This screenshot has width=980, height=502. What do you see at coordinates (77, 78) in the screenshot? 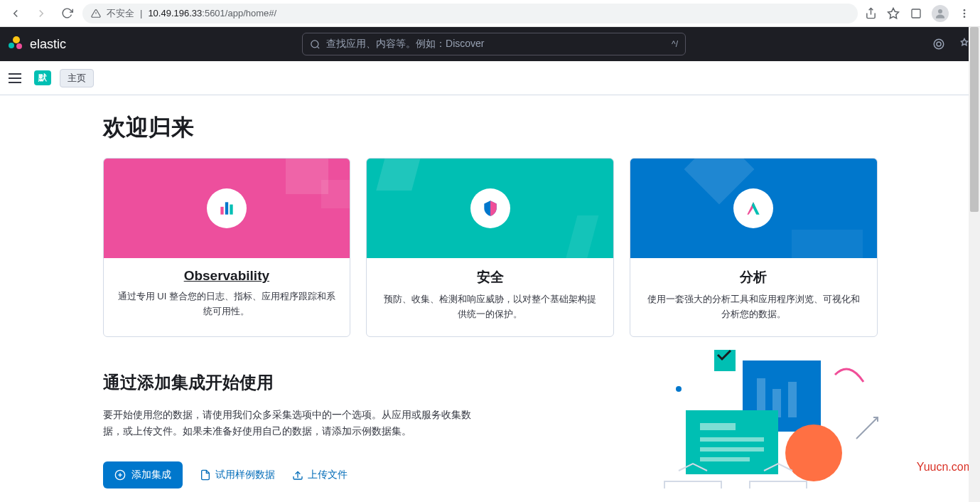
I see `breadcrumb-home: 主页` at bounding box center [77, 78].